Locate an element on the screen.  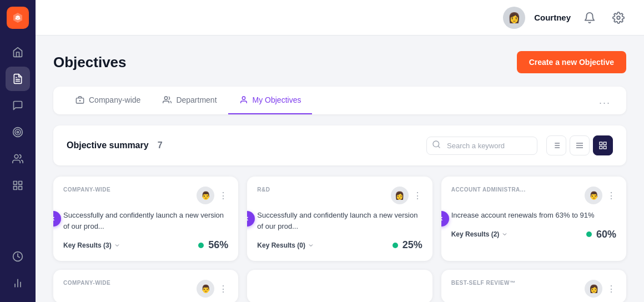
card-category-3: ACCOUNT ADMINISTRA... is located at coordinates (489, 190).